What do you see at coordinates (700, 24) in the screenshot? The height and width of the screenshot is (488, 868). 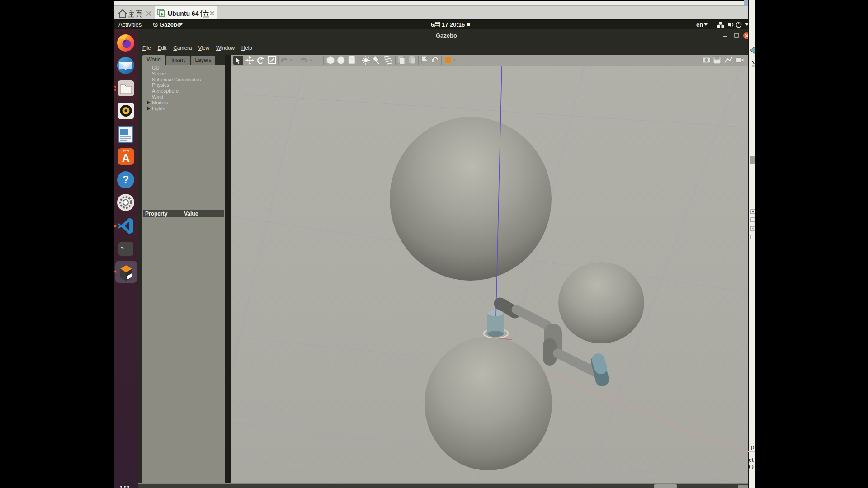 I see `svg-text: en` at bounding box center [700, 24].